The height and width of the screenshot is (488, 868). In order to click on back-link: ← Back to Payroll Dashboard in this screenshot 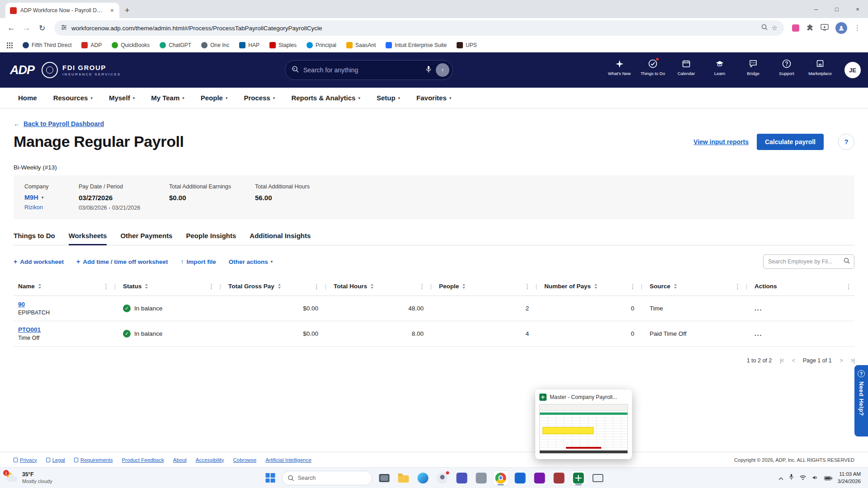, I will do `click(434, 124)`.